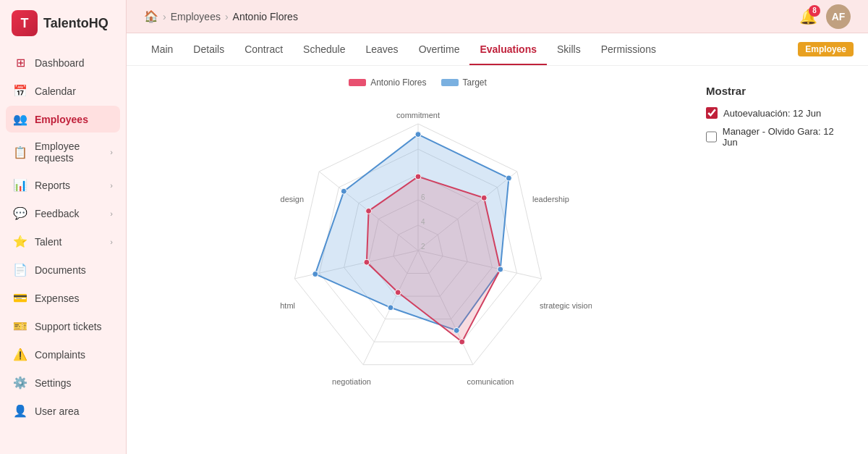 This screenshot has height=454, width=868. Describe the element at coordinates (20, 411) in the screenshot. I see `user-area-icon: 👤` at that location.